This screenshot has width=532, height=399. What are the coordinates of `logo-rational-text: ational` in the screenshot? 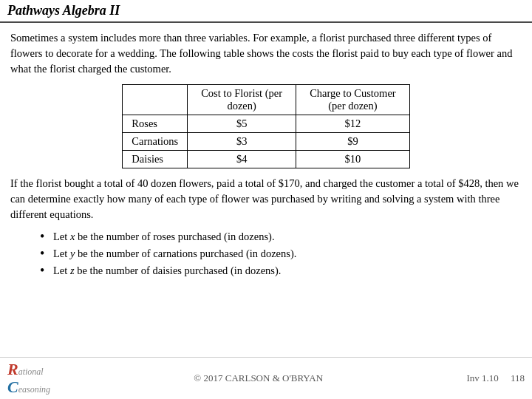 It's located at (31, 372).